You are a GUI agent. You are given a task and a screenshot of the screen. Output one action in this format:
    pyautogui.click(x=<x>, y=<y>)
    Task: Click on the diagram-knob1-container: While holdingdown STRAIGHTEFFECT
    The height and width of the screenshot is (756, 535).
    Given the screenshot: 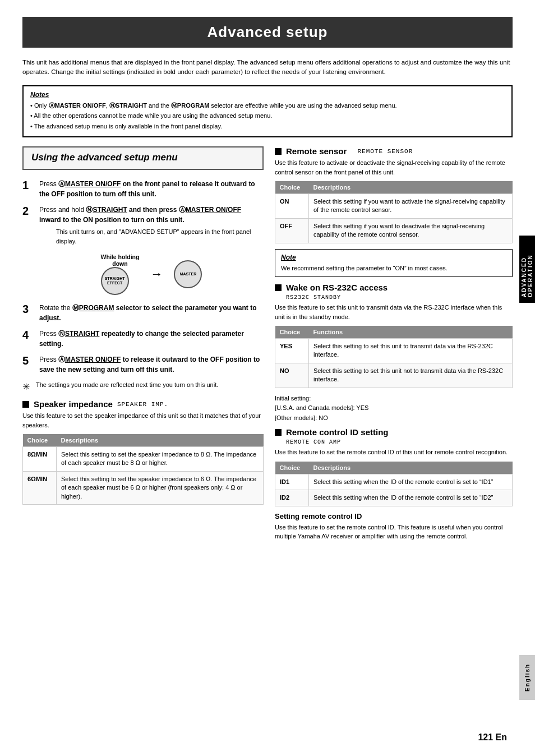 What is the action you would take?
    pyautogui.click(x=120, y=274)
    